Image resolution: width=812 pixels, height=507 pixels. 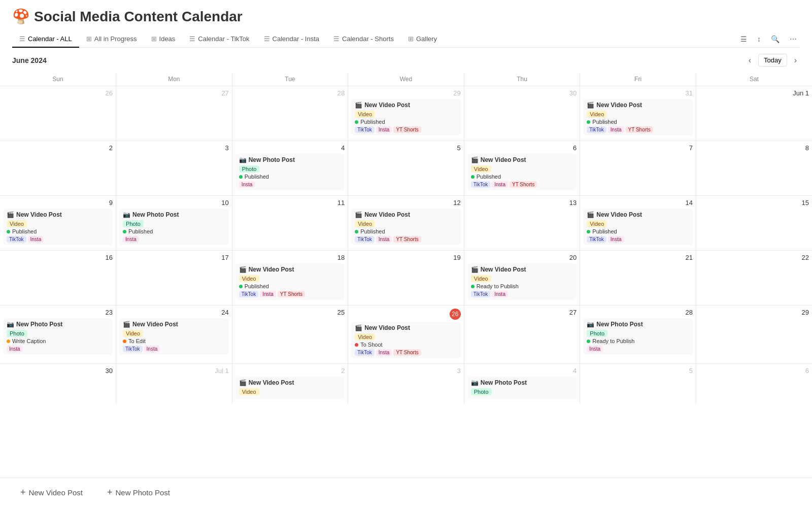 What do you see at coordinates (638, 223) in the screenshot?
I see `calendar-cell-14: 14 🎬 New Video Post Video Published TikT…` at bounding box center [638, 223].